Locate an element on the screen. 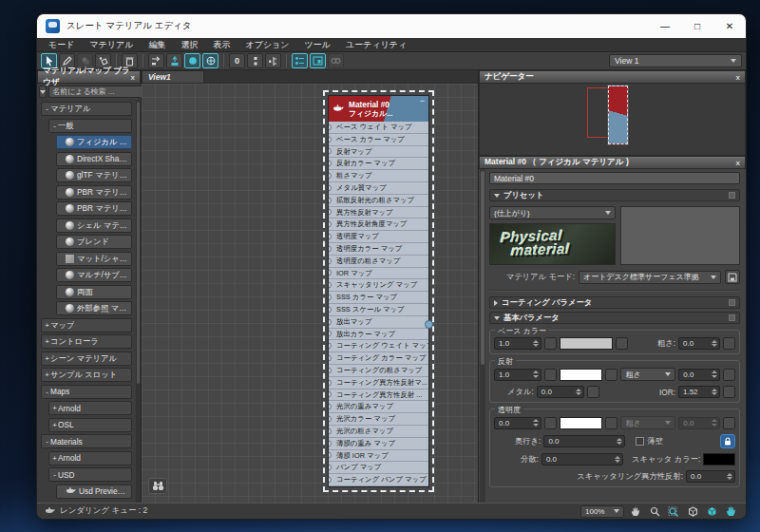 The image size is (760, 532). navigator-node-thumbnail is located at coordinates (618, 115).